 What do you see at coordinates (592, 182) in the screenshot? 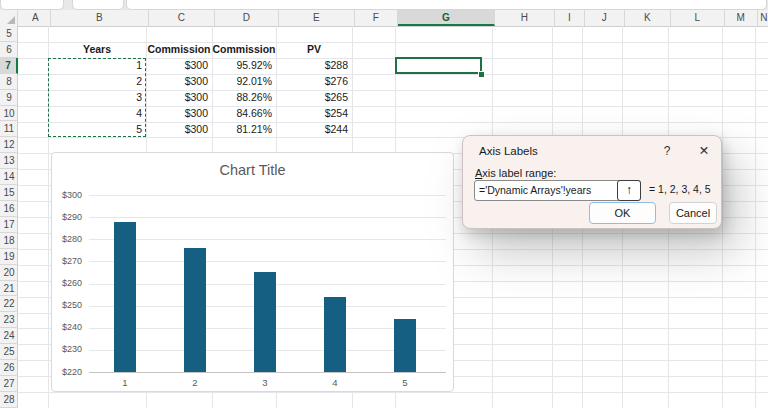
I see `axis-labels-dialog: Axis Labels ? ✕ Axis label range: ='Dyna…` at bounding box center [592, 182].